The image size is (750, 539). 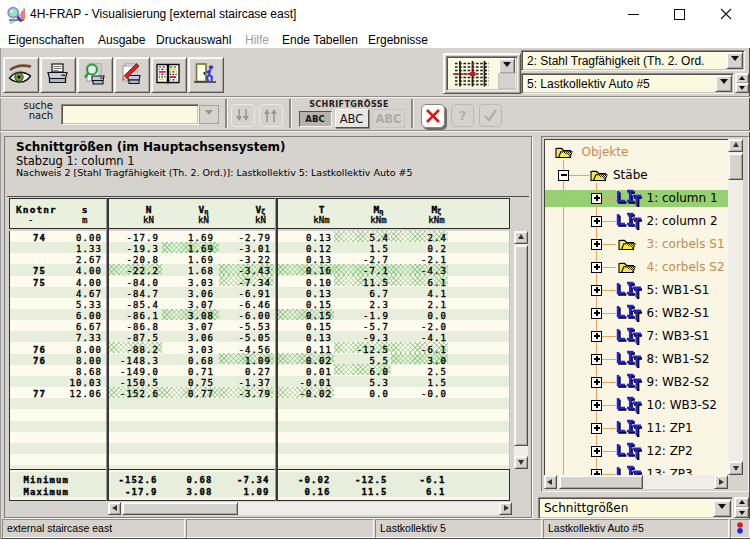 What do you see at coordinates (682, 198) in the screenshot?
I see `tree-item-1-column-1: 1: column 1` at bounding box center [682, 198].